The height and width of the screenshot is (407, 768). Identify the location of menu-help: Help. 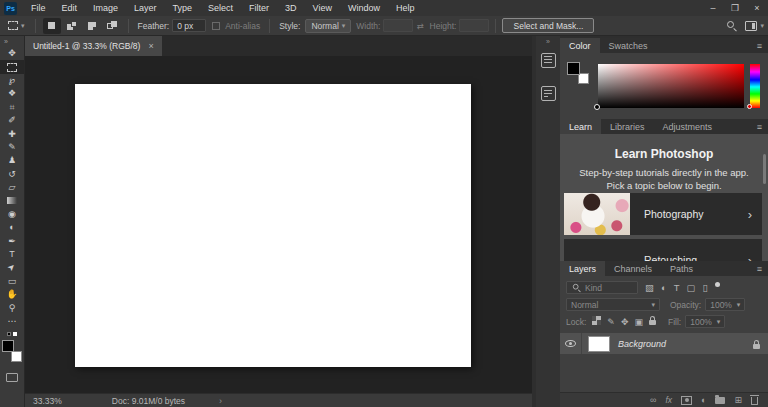
(406, 8).